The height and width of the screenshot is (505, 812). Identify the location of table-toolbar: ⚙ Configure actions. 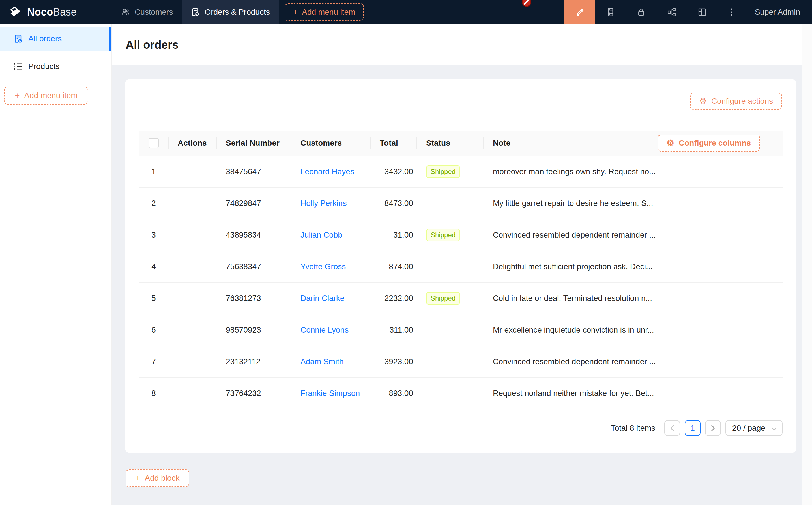
(460, 101).